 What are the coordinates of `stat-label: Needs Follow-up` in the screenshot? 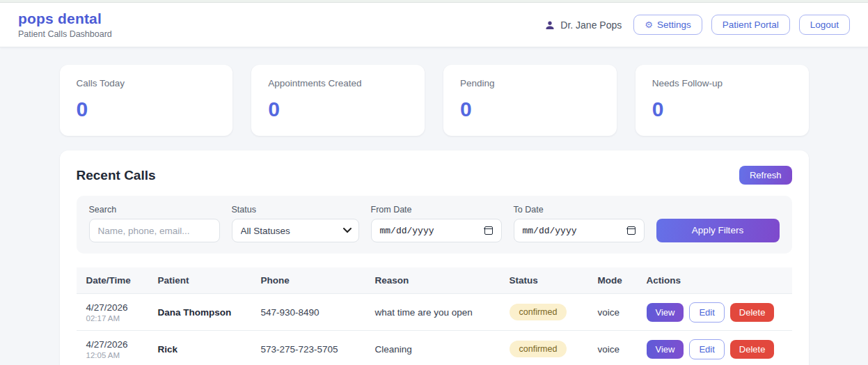 It's located at (723, 84).